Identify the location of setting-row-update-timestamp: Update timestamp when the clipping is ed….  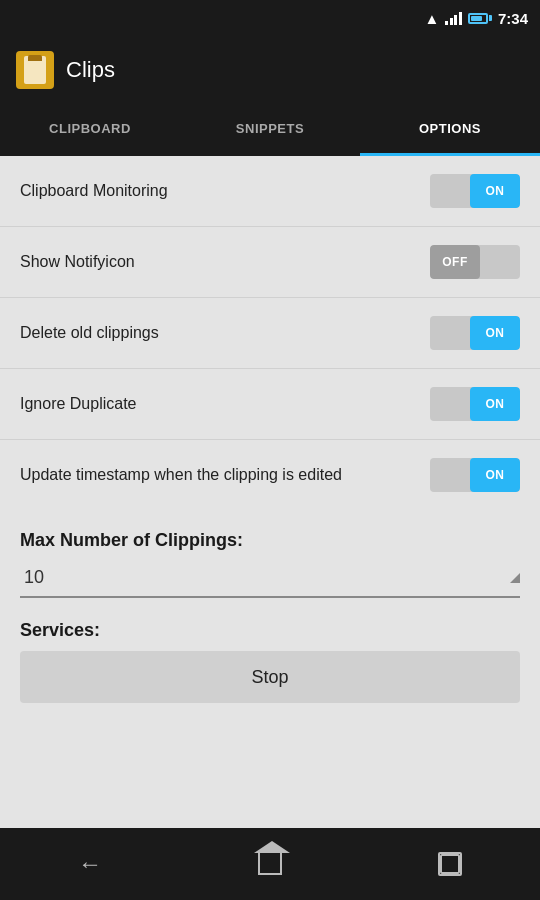
(270, 474).